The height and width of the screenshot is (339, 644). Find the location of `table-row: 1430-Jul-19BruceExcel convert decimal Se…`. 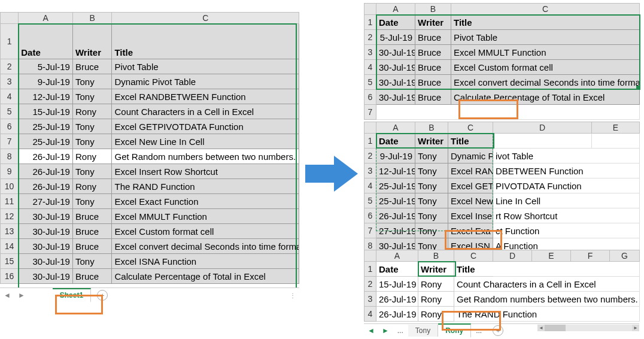

table-row: 1430-Jul-19BruceExcel convert decimal Se… is located at coordinates (150, 247).